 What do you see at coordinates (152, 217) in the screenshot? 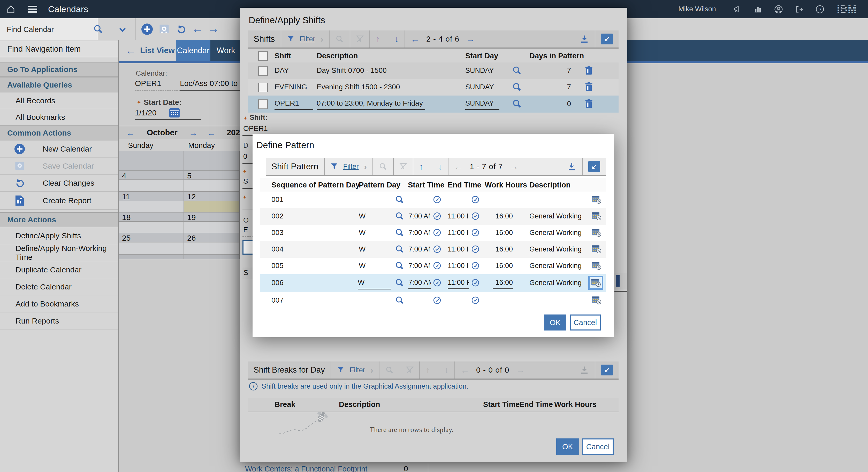
I see `calendar-day-cell: 18` at bounding box center [152, 217].